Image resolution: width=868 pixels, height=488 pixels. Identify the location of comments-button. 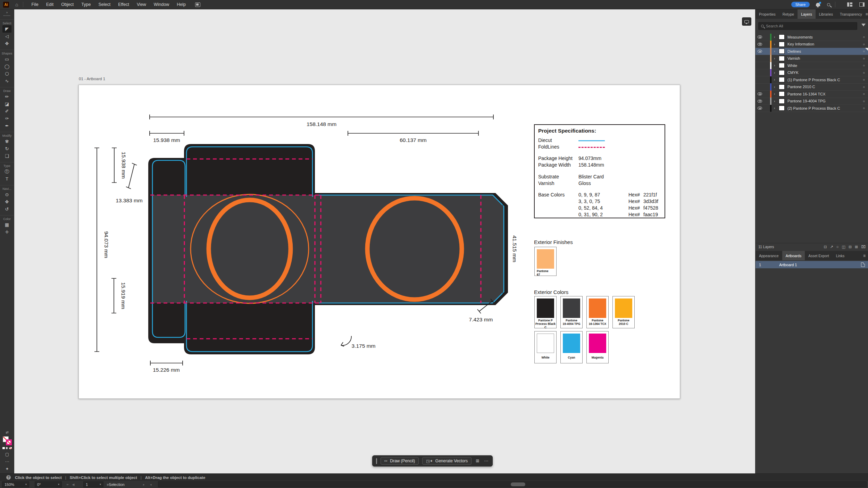
(746, 22).